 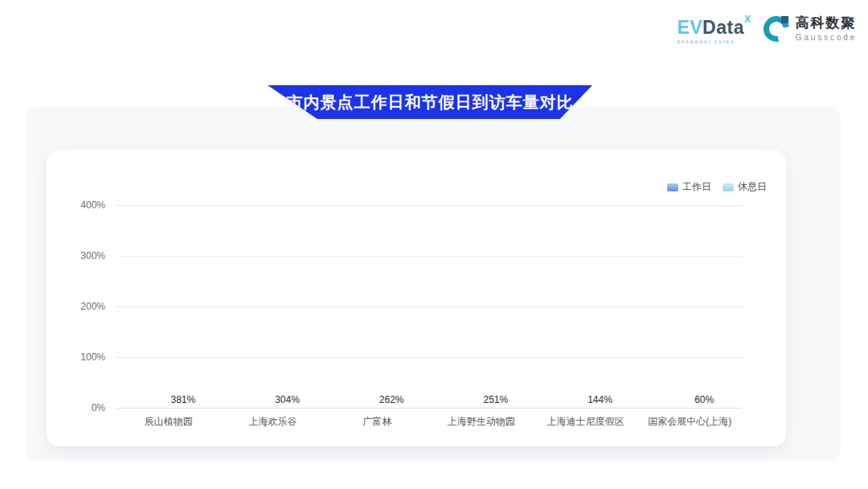 What do you see at coordinates (690, 421) in the screenshot?
I see `category-label: 国家会展中心(上海)` at bounding box center [690, 421].